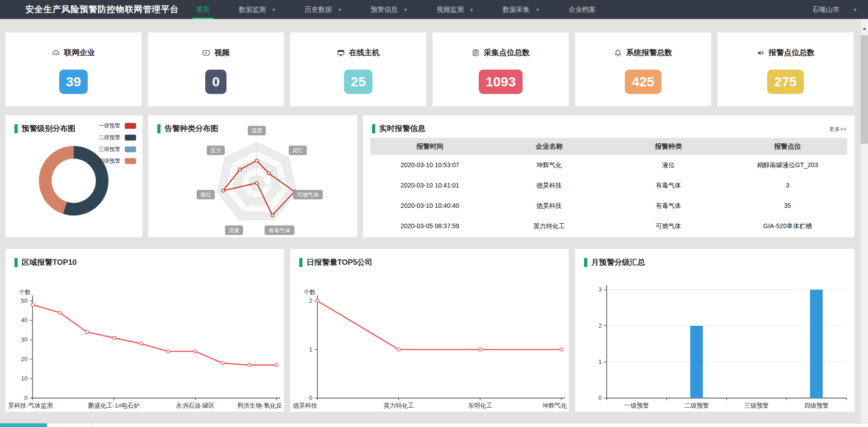 This screenshot has width=868, height=427. Describe the element at coordinates (649, 52) in the screenshot. I see `stat-label: 系统报警总数` at that location.